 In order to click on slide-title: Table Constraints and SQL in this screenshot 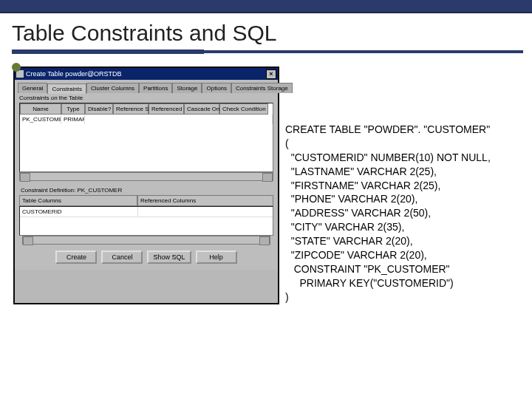, I will do `click(266, 32)`.